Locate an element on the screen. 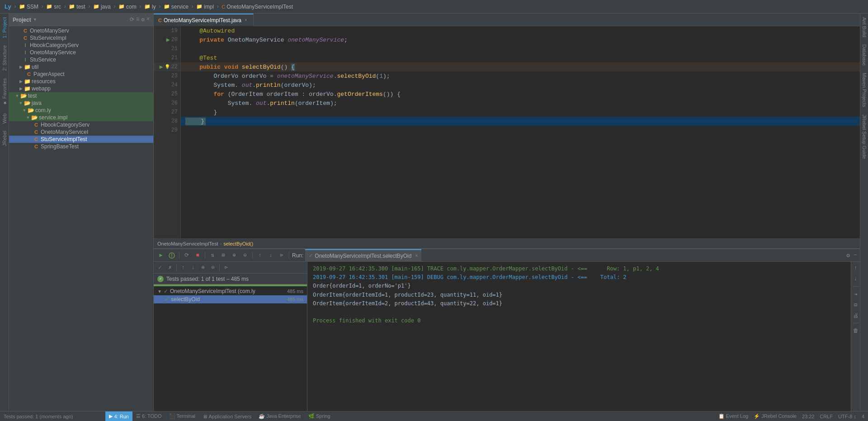 This screenshot has width=868, height=421. collapse-button: ⊖ is located at coordinates (245, 255).